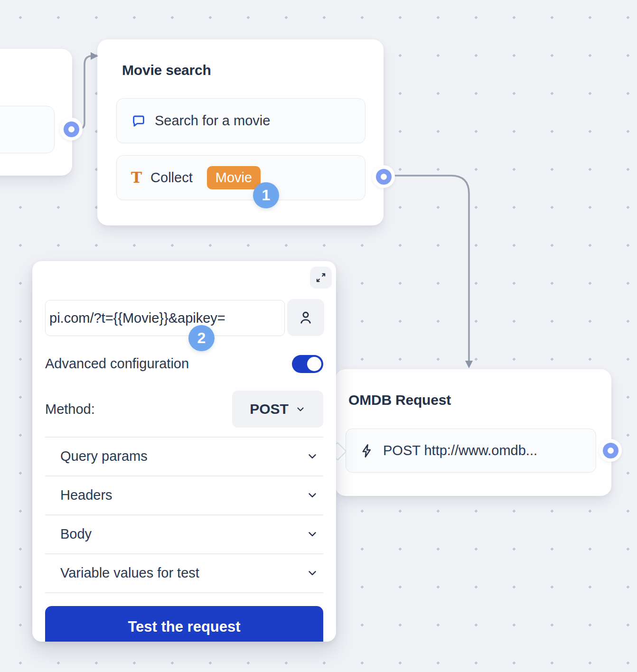 The height and width of the screenshot is (672, 637). Describe the element at coordinates (130, 573) in the screenshot. I see `section-label: Variable values for test` at that location.